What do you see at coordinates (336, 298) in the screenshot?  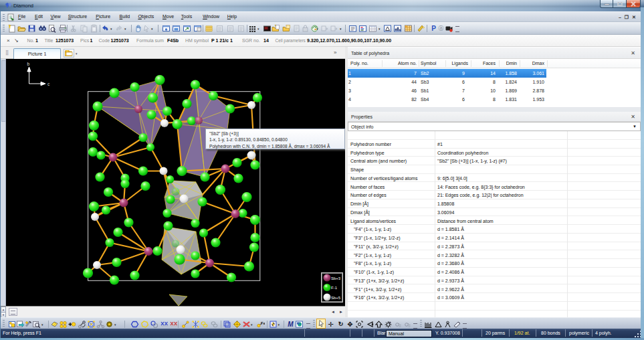 I see `svg-text: Sb+5` at bounding box center [336, 298].